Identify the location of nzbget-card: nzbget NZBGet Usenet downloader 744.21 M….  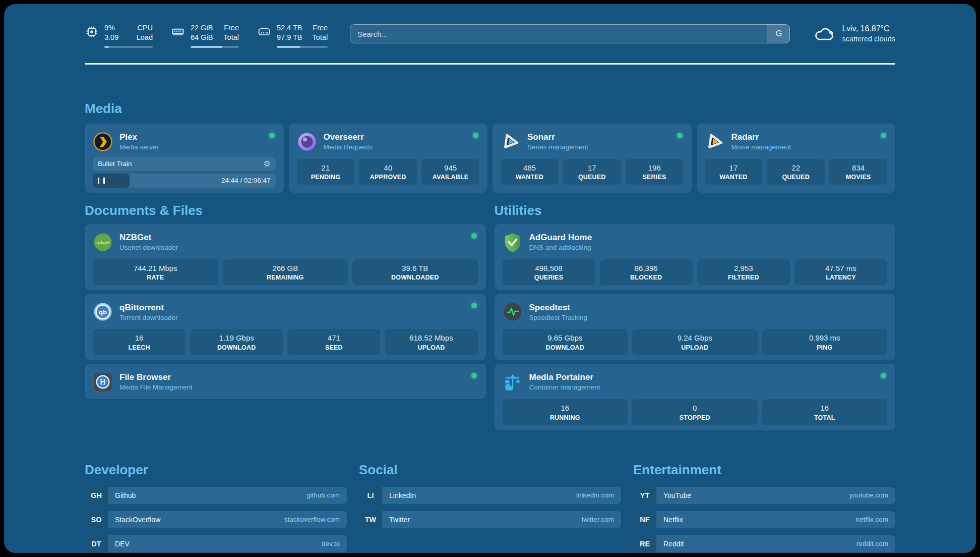
(285, 257).